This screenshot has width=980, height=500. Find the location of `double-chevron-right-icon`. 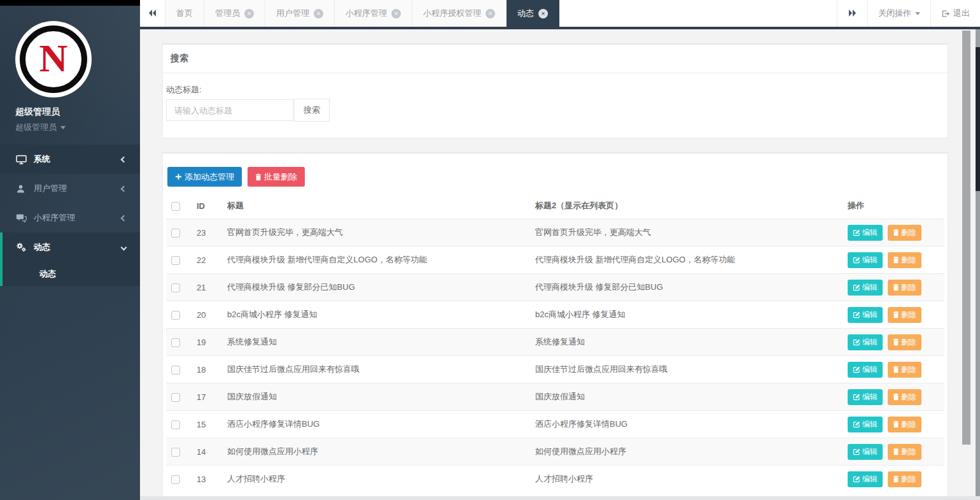

double-chevron-right-icon is located at coordinates (853, 14).